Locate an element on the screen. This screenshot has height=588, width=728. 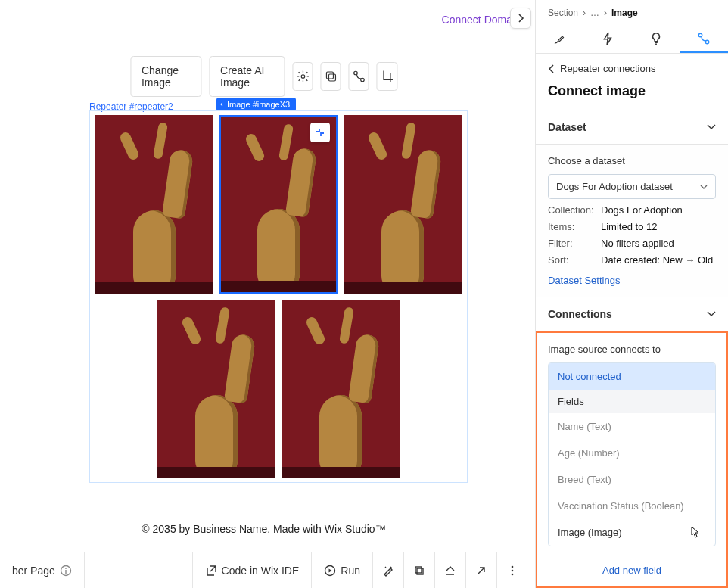
connect-data-button is located at coordinates (359, 76).